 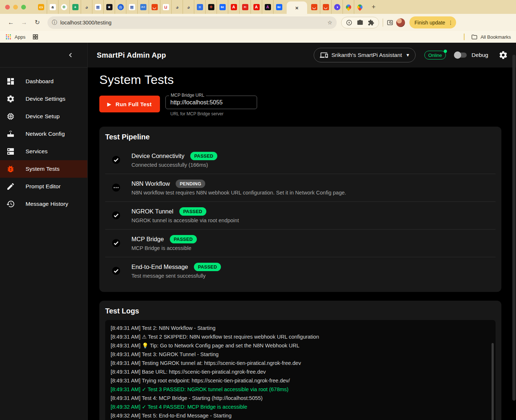 I want to click on all-bookmarks-label: All Bookmarks, so click(x=496, y=37).